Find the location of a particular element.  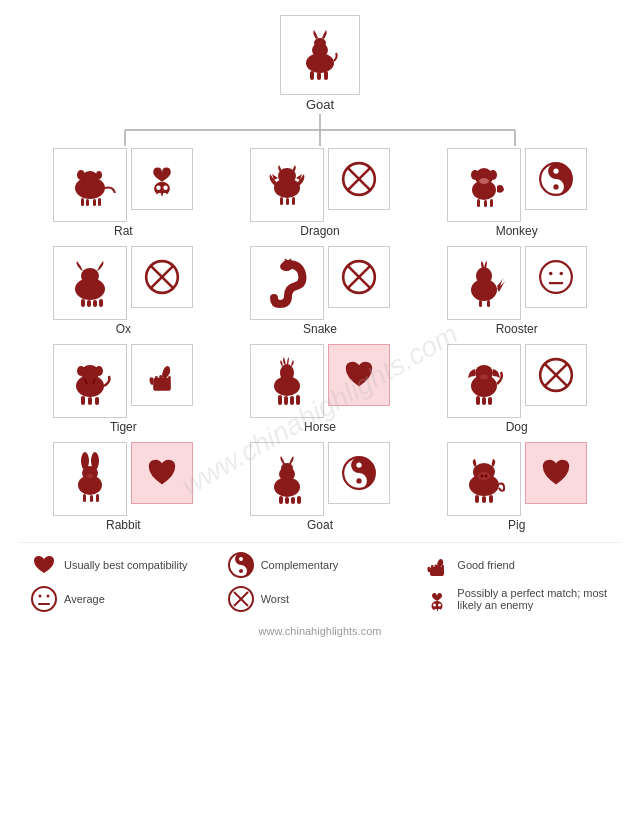

rabbit-compat-card is located at coordinates (162, 473).